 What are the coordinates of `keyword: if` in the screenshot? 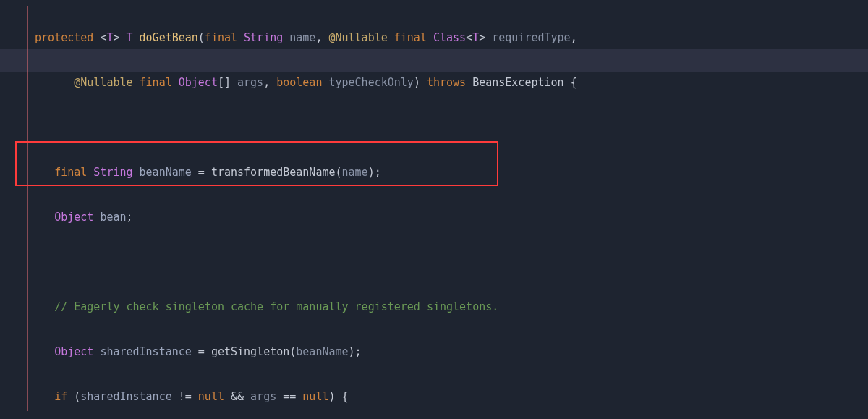 It's located at (61, 397).